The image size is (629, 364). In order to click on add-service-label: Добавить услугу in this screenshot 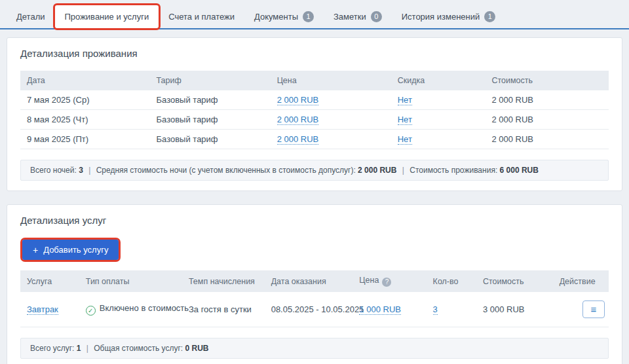, I will do `click(76, 250)`.